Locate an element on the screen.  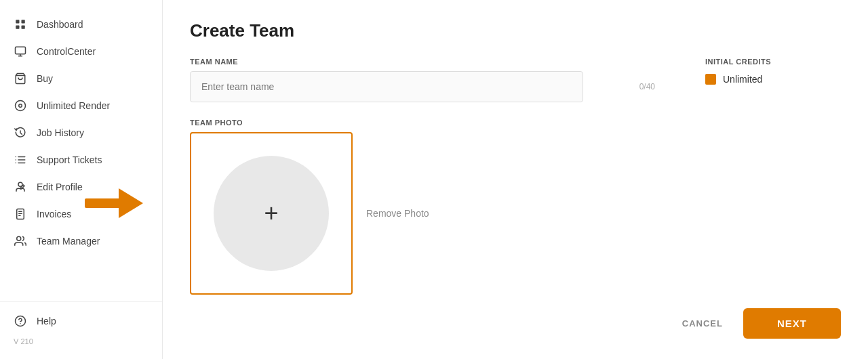
dashboard-icon is located at coordinates (20, 24).